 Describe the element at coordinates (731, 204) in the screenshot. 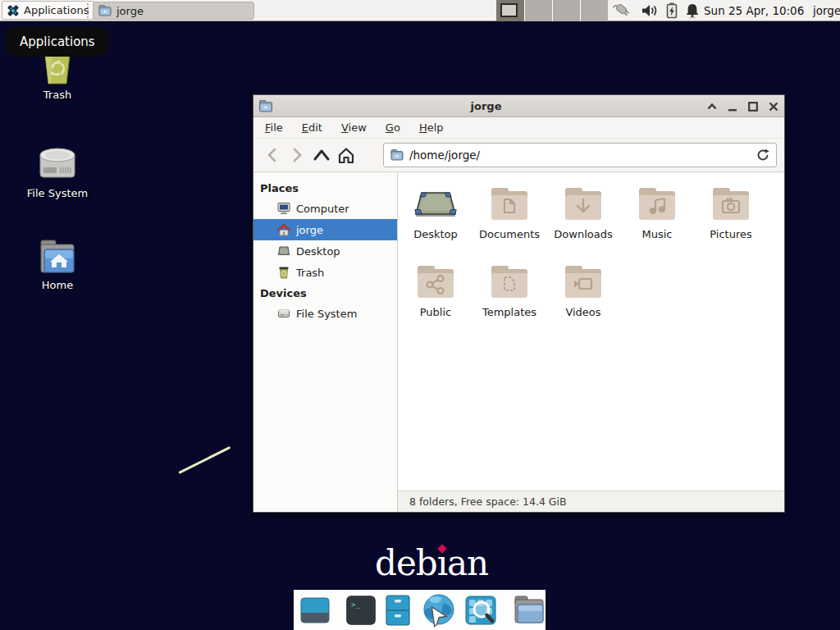

I see `pictures-folder-icon` at that location.